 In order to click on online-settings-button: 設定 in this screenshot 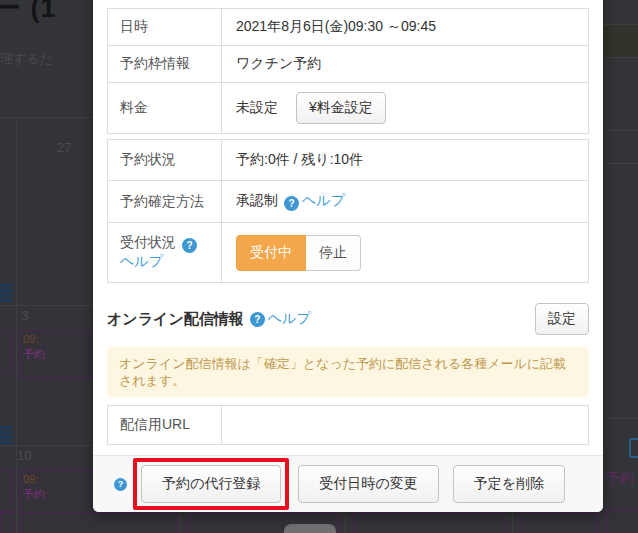, I will do `click(562, 319)`.